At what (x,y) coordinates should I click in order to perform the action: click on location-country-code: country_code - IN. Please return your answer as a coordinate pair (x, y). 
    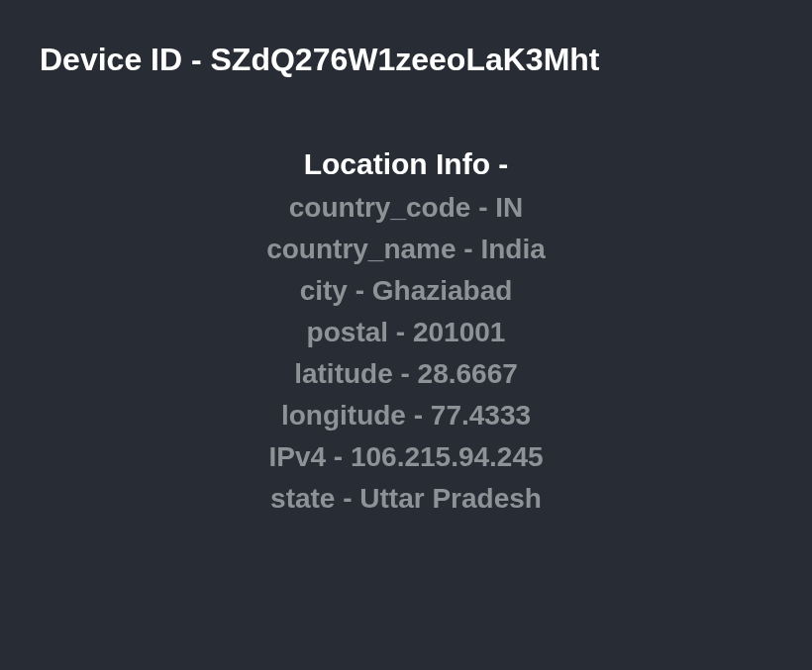
    Looking at the image, I should click on (406, 208).